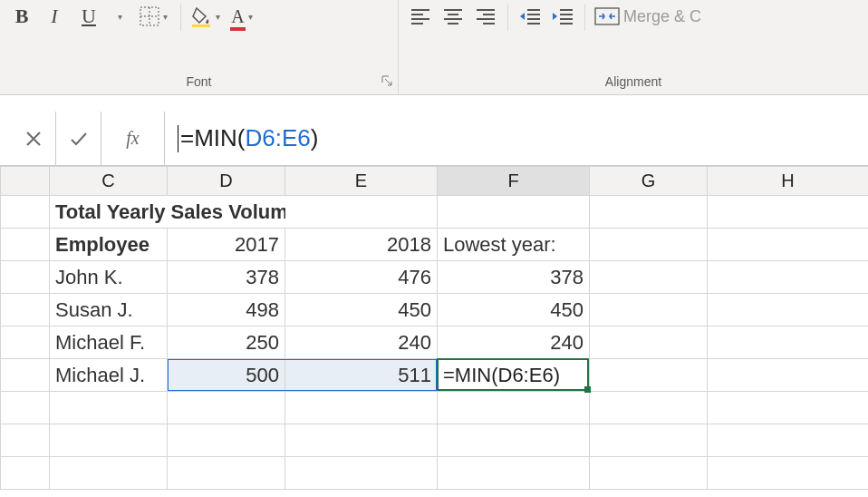 The height and width of the screenshot is (497, 868). I want to click on align-right-button, so click(486, 16).